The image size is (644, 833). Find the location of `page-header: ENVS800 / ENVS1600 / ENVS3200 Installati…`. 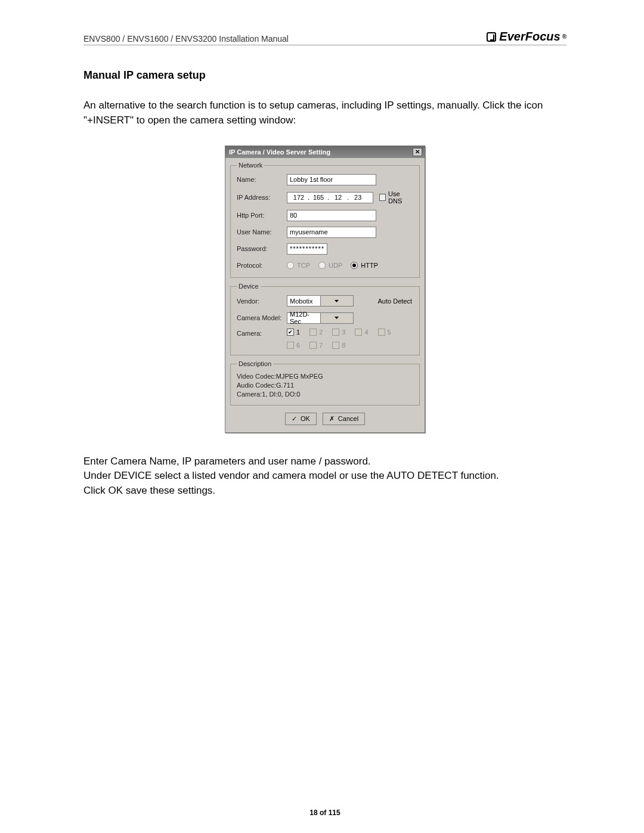

page-header: ENVS800 / ENVS1600 / ENVS3200 Installati… is located at coordinates (325, 38).